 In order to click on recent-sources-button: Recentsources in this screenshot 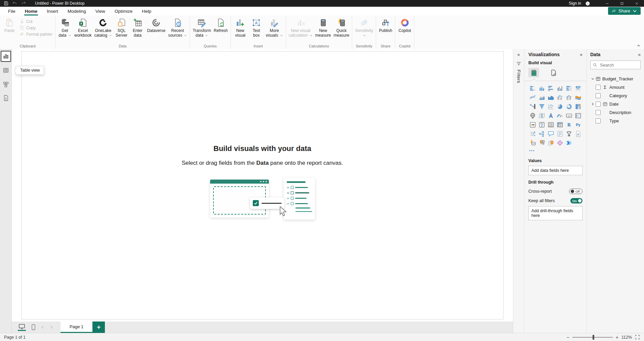, I will do `click(177, 27)`.